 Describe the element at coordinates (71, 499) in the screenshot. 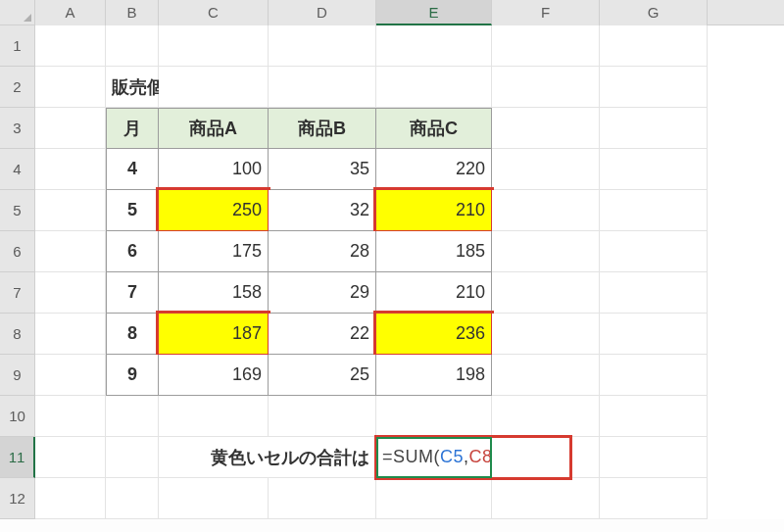

I see `cell-A12` at that location.